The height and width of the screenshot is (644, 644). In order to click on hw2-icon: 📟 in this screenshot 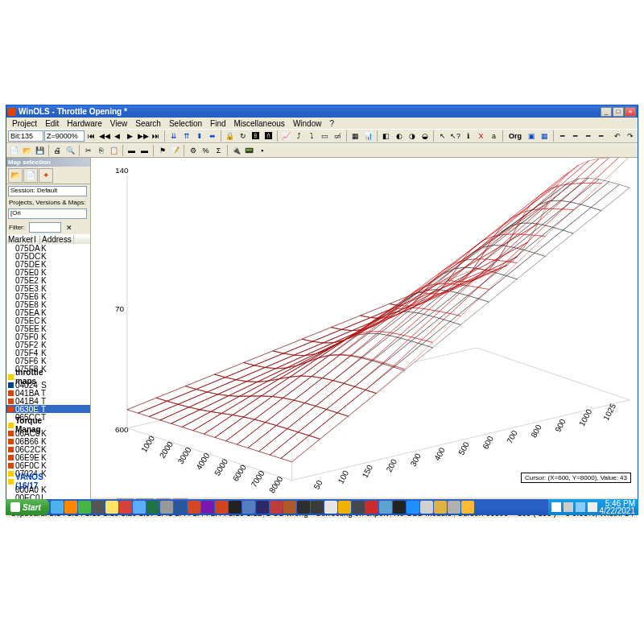, I will do `click(250, 151)`.